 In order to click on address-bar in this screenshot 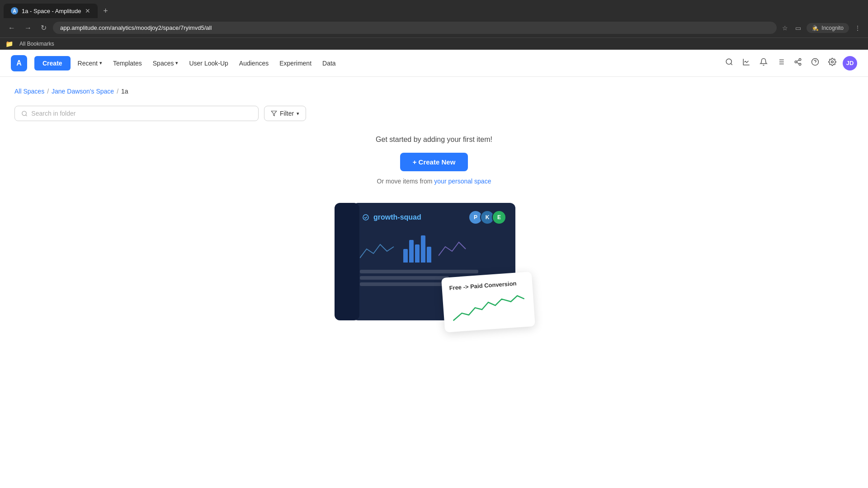, I will do `click(415, 28)`.